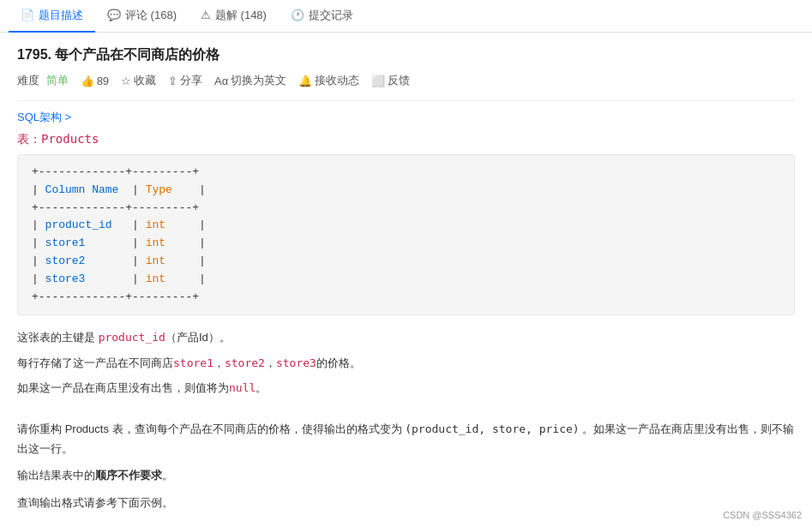 The width and height of the screenshot is (812, 527). I want to click on desc-line2: 每行存储了这一产品在不同商店store1，store2，store3的价格。, so click(406, 363).